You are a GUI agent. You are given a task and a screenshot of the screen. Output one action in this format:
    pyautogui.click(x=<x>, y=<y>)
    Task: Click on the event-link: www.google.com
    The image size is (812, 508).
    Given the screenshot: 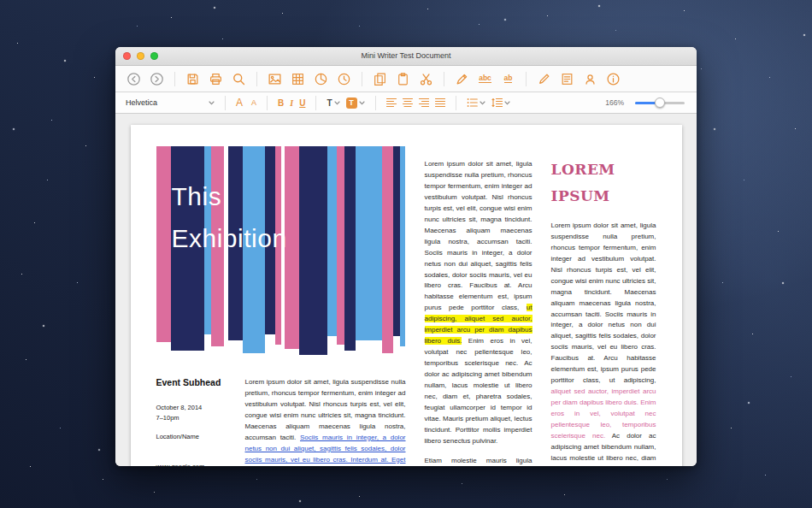 What is the action you would take?
    pyautogui.click(x=181, y=464)
    